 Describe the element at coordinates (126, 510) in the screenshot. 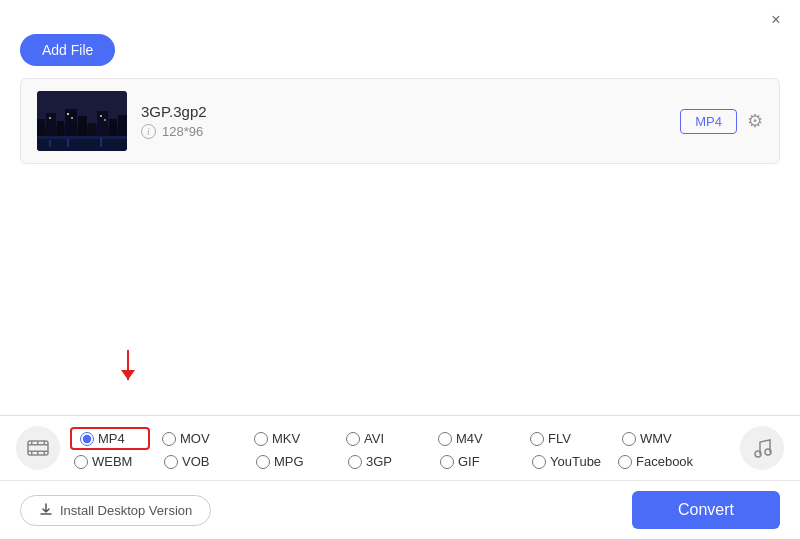

I see `install-label: Install Desktop Version` at that location.